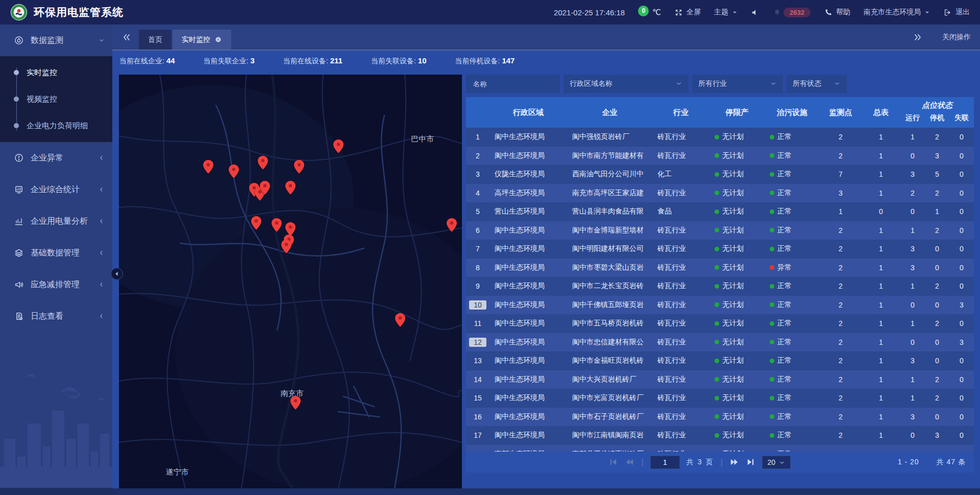 The height and width of the screenshot is (495, 980). Describe the element at coordinates (202, 40) in the screenshot. I see `tab-realtime-monitor: 实时监控` at that location.